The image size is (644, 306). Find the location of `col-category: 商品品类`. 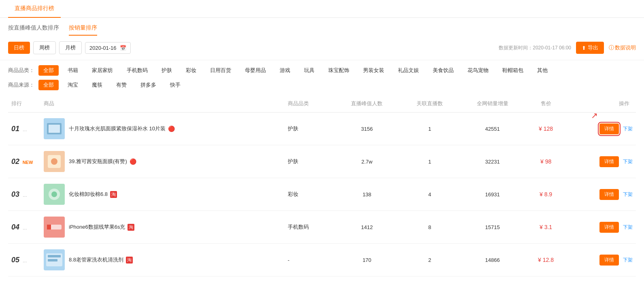

col-category: 商品品类 is located at coordinates (309, 104).